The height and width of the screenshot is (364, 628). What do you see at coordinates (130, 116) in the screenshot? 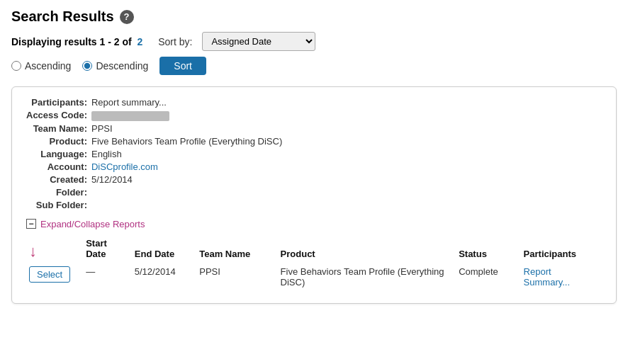
I see `access-code-redacted` at bounding box center [130, 116].